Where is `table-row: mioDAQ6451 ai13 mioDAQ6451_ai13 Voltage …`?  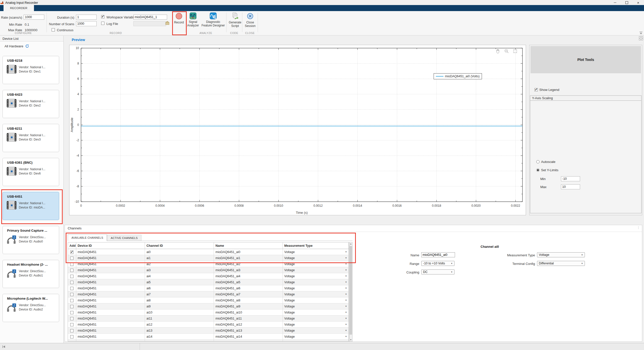
table-row: mioDAQ6451 ai13 mioDAQ6451_ai13 Voltage … is located at coordinates (208, 331).